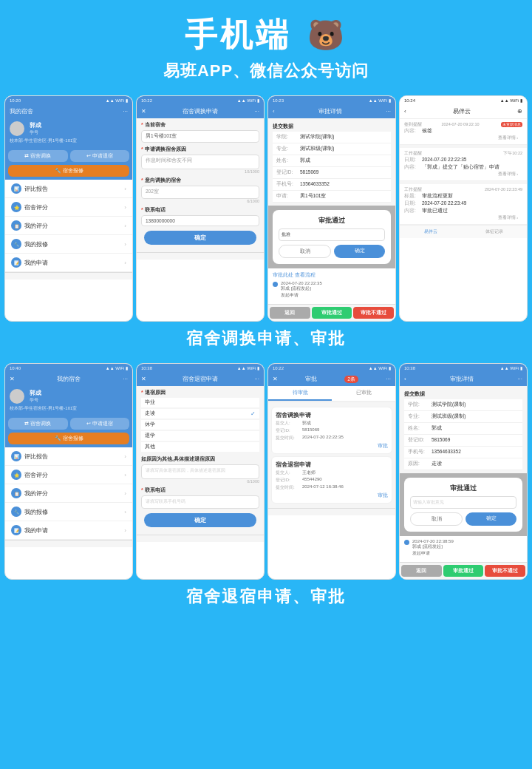 This screenshot has width=532, height=769. What do you see at coordinates (69, 512) in the screenshot?
I see `menu-item-b1-repair: 🔧我的报修›` at bounding box center [69, 512].